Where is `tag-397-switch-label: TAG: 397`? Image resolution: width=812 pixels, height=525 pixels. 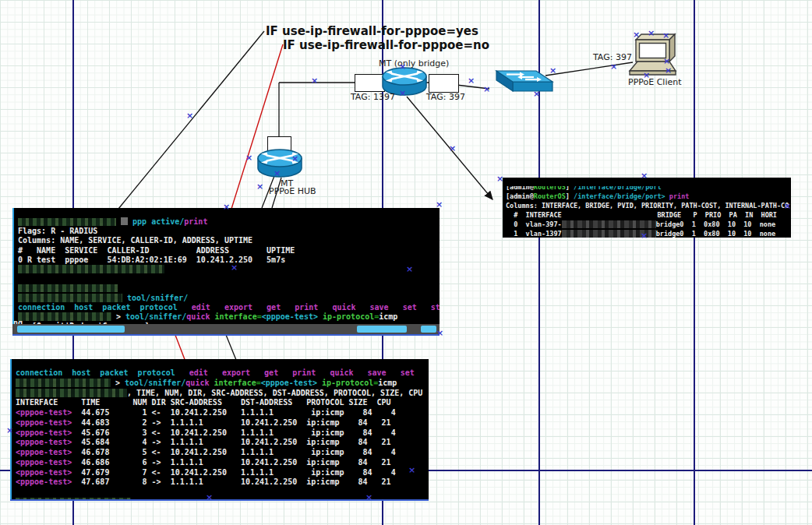 tag-397-switch-label: TAG: 397 is located at coordinates (446, 97).